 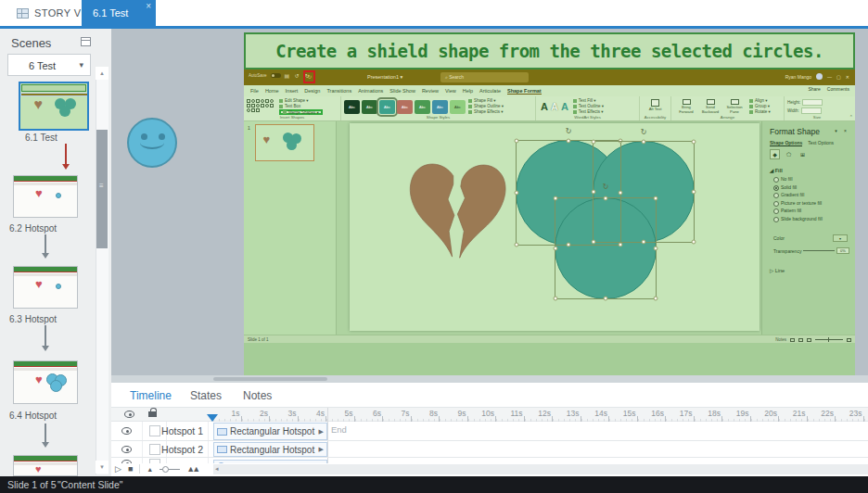 What do you see at coordinates (313, 415) in the screenshot?
I see `ruler-tick: 4s` at bounding box center [313, 415].